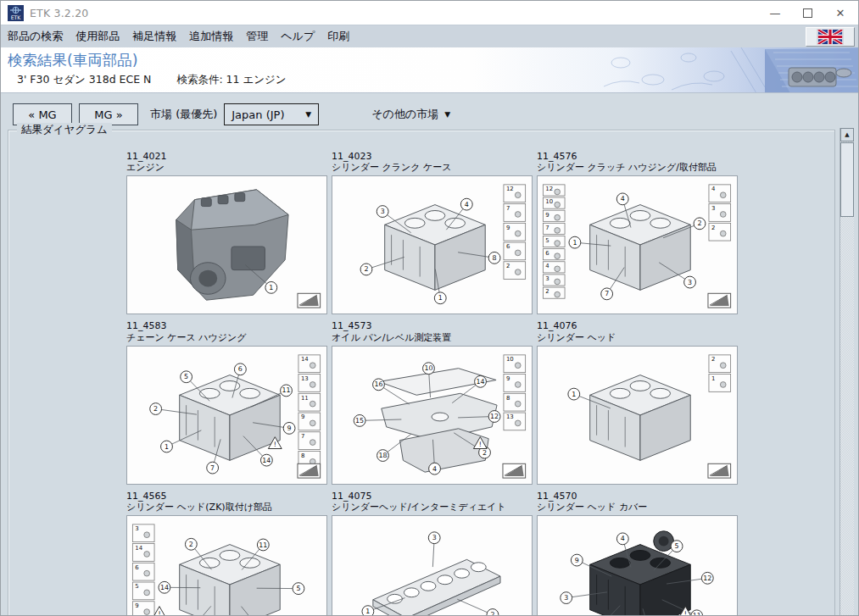 The height and width of the screenshot is (616, 859). Describe the element at coordinates (257, 36) in the screenshot. I see `menu-item-admin: 管理` at that location.